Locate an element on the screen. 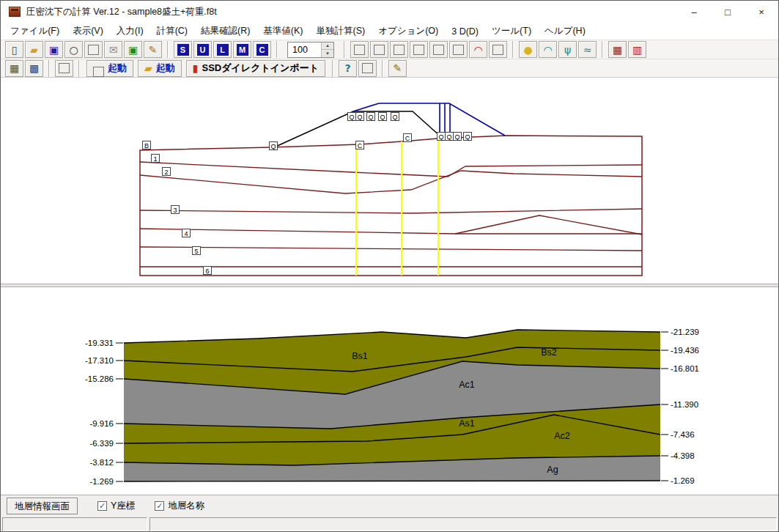 This screenshot has height=532, width=779. menu-i: 入力(I) is located at coordinates (130, 31).